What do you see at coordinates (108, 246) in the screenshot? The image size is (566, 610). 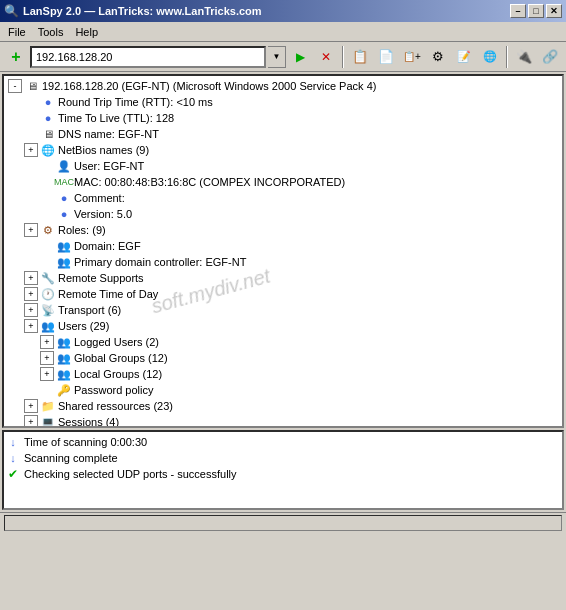 I see `item-label: Domain: EGF` at bounding box center [108, 246].